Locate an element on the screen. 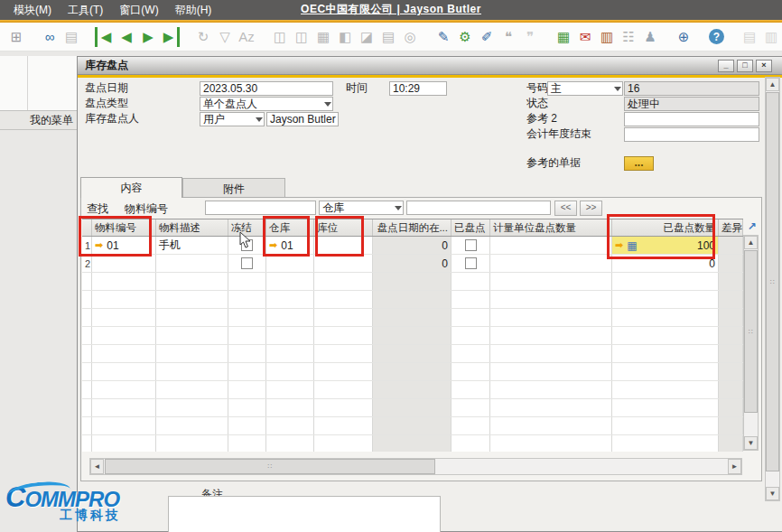 The width and height of the screenshot is (782, 532). grid-vscroll-thumb: ∷ is located at coordinates (751, 331).